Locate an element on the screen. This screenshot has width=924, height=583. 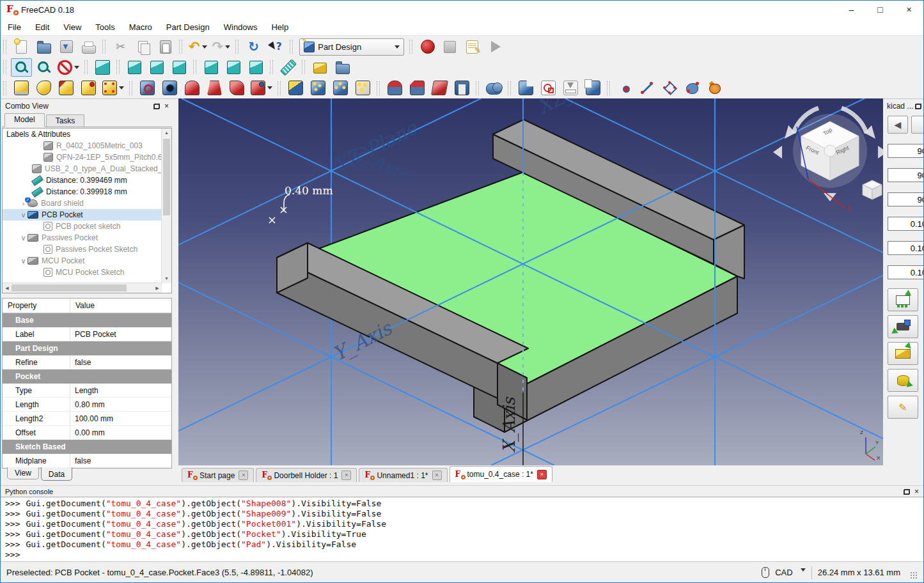
workbench-selector: Part Design is located at coordinates (352, 47).